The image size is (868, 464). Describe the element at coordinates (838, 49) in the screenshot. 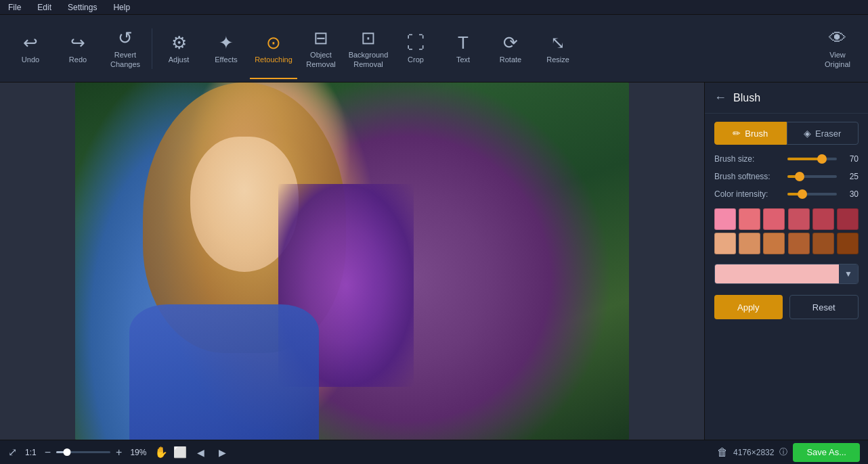

I see `view-original-button: 👁 View Original` at that location.